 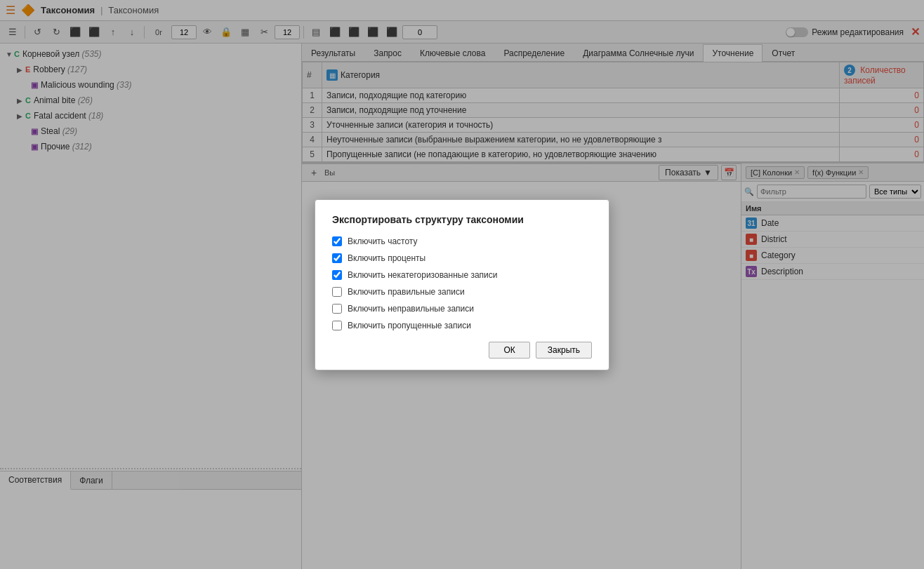 What do you see at coordinates (462, 326) in the screenshot?
I see `checkbox-row-5: Включить пропущенные записи` at bounding box center [462, 326].